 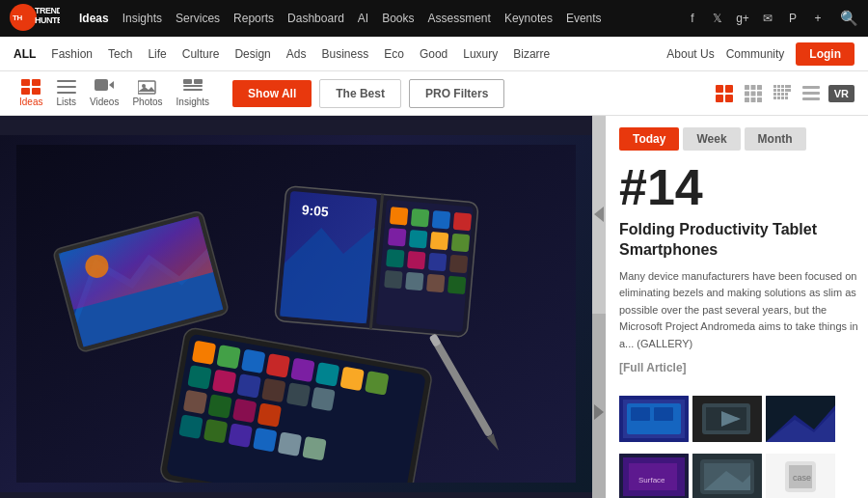 I want to click on grid-medium-icon, so click(x=753, y=94).